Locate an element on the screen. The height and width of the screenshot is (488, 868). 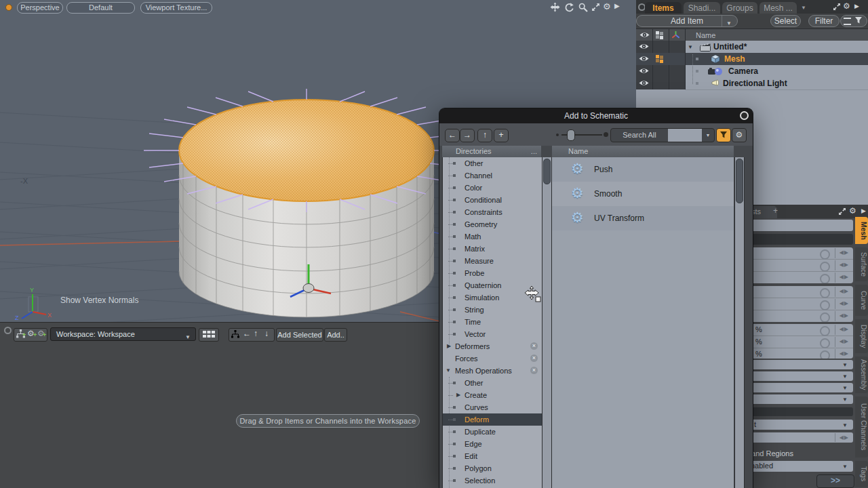
tab-mesh-ops: Mesh ... is located at coordinates (778, 8).